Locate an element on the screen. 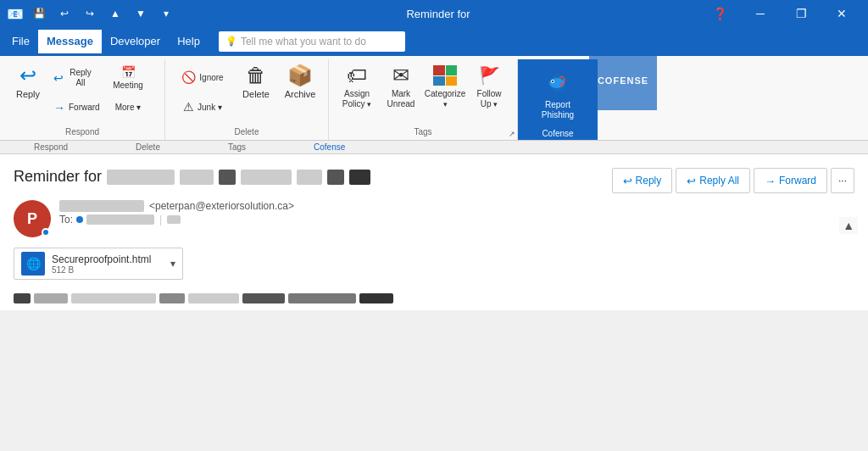 This screenshot has height=451, width=868. categorize-icon is located at coordinates (445, 75).